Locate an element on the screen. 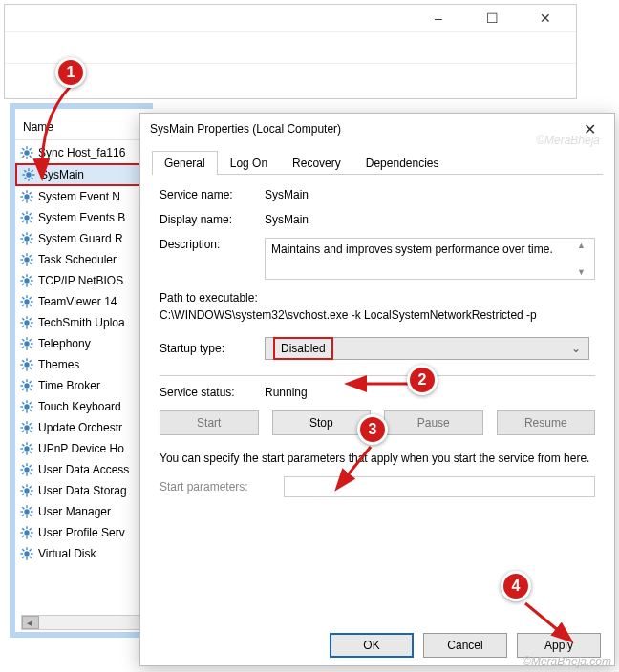 The width and height of the screenshot is (619, 672). service-name: TCP/IP NetBIOS is located at coordinates (80, 281).